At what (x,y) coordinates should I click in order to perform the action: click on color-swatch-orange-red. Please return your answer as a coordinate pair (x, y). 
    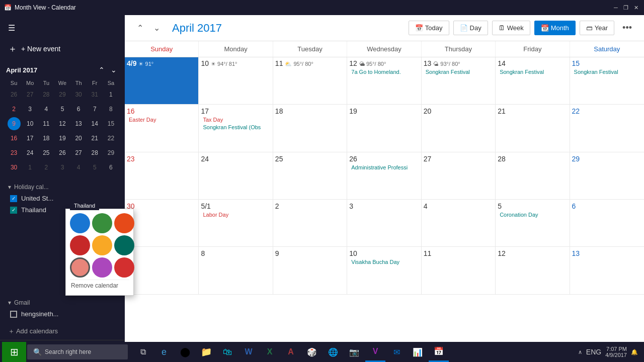
    Looking at the image, I should click on (124, 223).